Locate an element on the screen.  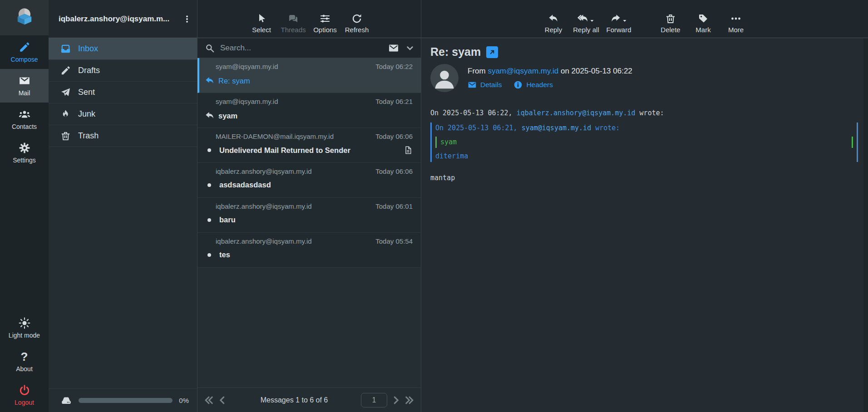
reply-all-label: Reply all is located at coordinates (586, 30).